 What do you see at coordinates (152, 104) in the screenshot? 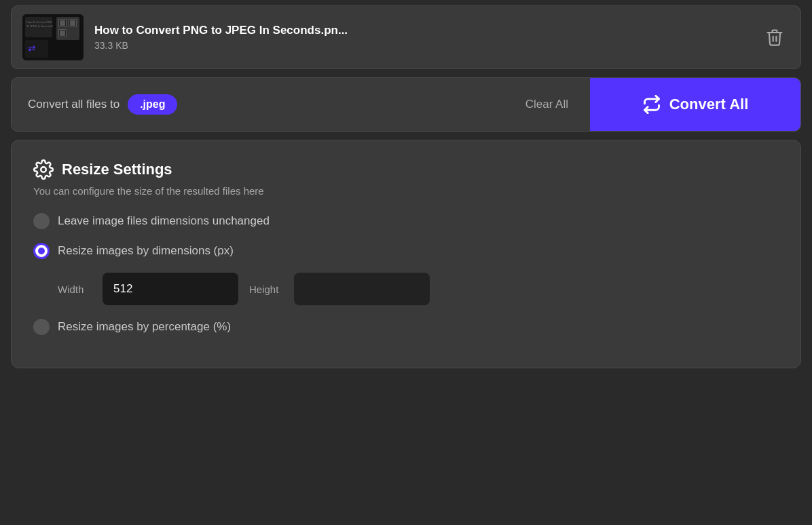
I see `format-badge: .jpeg` at bounding box center [152, 104].